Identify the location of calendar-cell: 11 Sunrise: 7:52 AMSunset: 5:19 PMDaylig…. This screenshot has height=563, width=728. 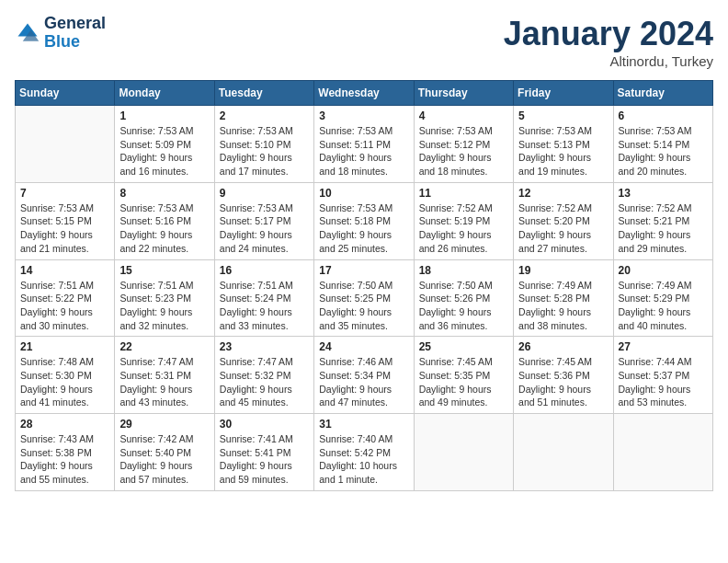
(463, 221).